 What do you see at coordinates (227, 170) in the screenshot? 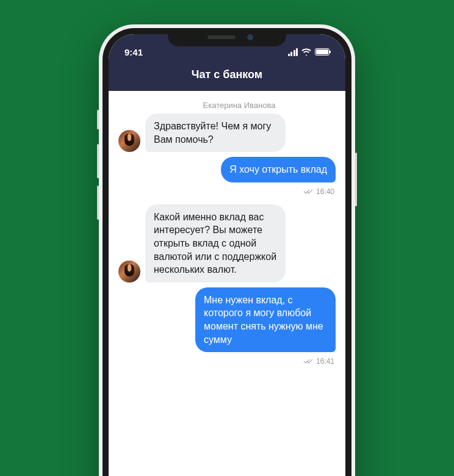
I see `message-row-outgoing: Я хочу открыть вклад` at bounding box center [227, 170].